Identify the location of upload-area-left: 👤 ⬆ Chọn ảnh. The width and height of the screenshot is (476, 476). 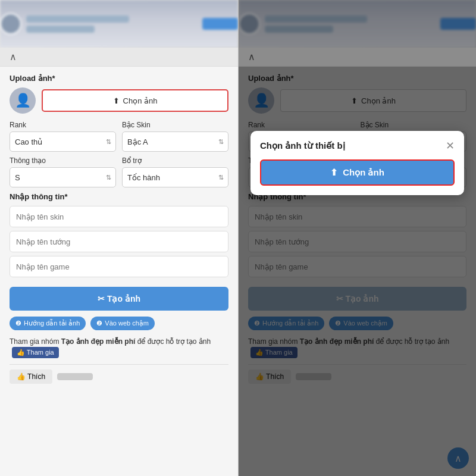
(119, 101).